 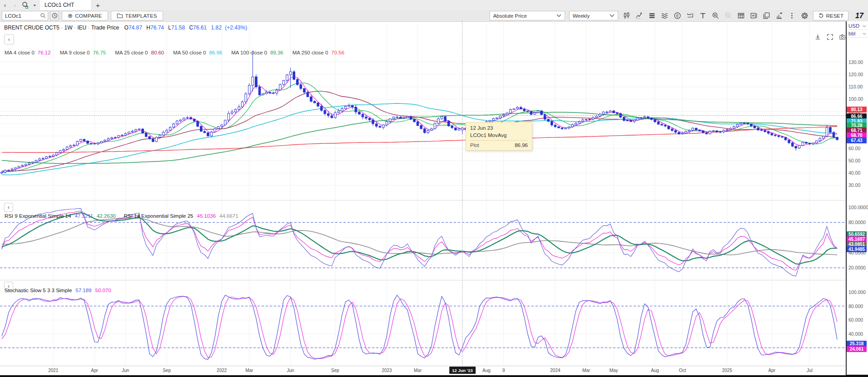 What do you see at coordinates (857, 268) in the screenshot?
I see `price-tick: 20.0000` at bounding box center [857, 268].